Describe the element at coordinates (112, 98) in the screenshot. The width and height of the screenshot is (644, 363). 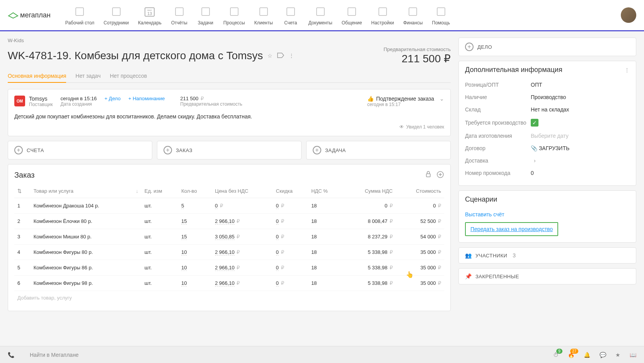
I see `add-deal-link: + Дело` at that location.